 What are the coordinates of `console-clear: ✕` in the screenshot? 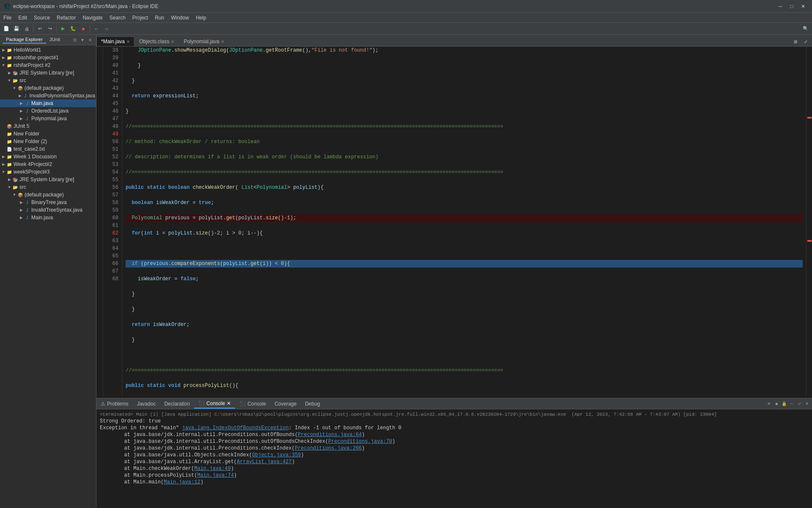 It's located at (769, 404).